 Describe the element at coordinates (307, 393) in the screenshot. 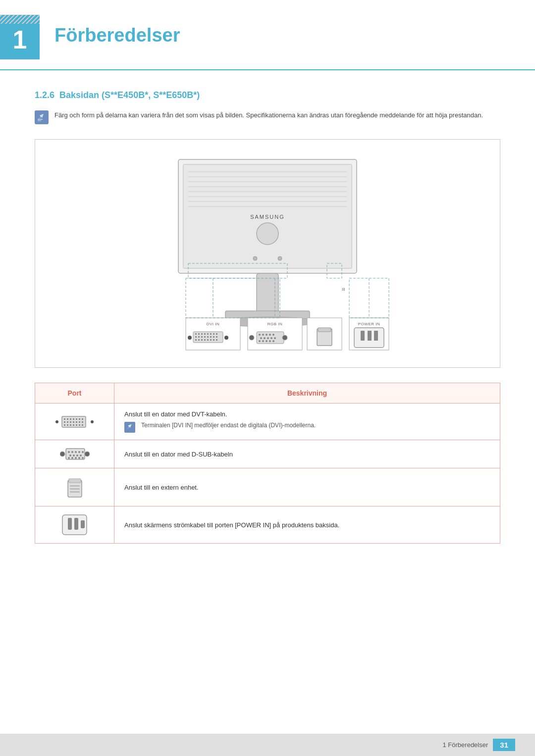

I see `table-header-desc: Beskrivning` at that location.